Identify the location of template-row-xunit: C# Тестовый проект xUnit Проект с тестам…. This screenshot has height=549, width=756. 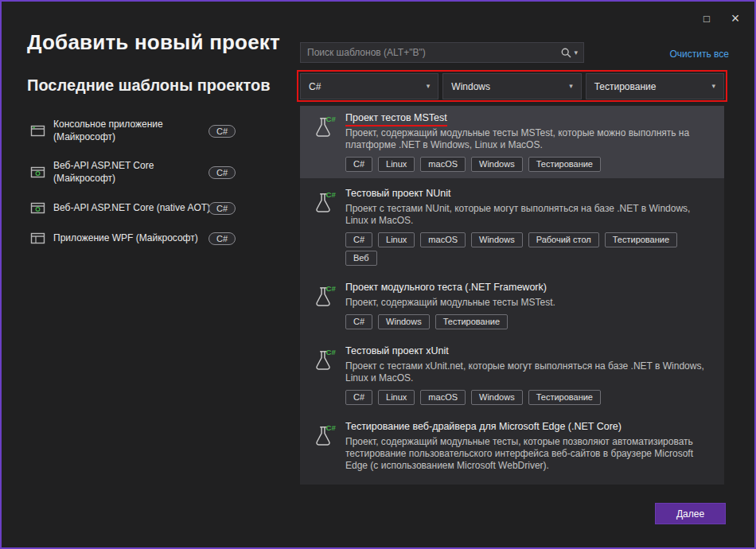
(512, 376).